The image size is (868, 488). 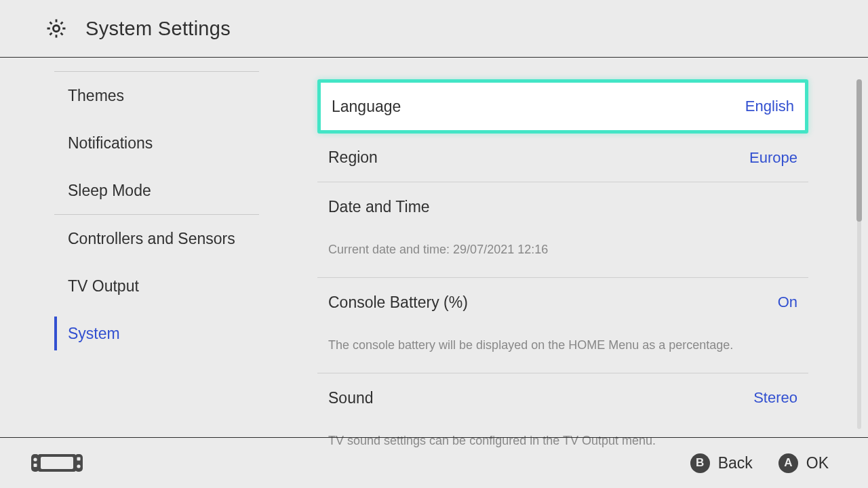 What do you see at coordinates (700, 464) in the screenshot?
I see `b-button-icon: B` at bounding box center [700, 464].